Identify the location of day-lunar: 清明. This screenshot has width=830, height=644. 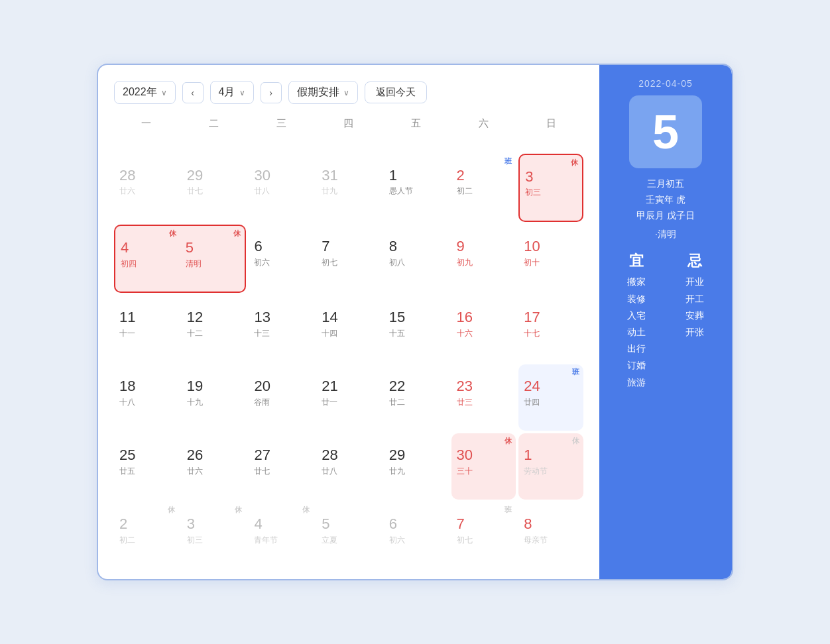
(194, 264).